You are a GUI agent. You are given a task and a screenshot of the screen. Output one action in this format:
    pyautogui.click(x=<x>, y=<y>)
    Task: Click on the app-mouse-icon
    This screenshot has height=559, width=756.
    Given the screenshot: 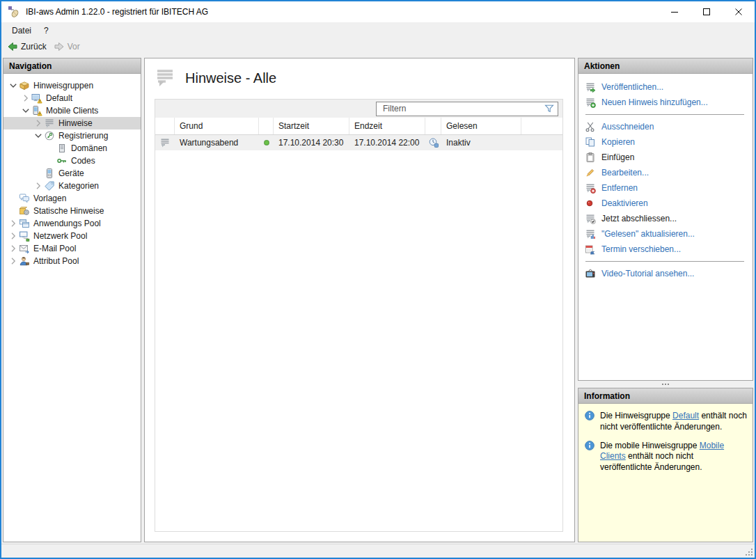 What is the action you would take?
    pyautogui.click(x=14, y=12)
    